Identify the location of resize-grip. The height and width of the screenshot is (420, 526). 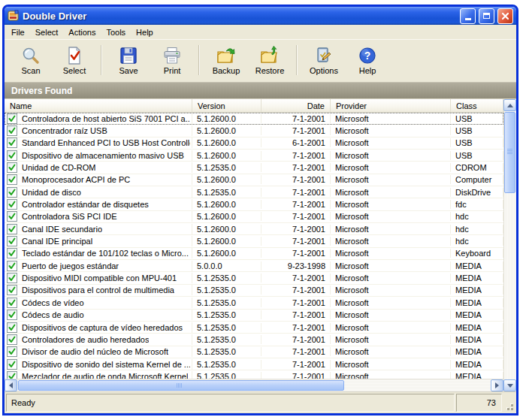
(509, 403).